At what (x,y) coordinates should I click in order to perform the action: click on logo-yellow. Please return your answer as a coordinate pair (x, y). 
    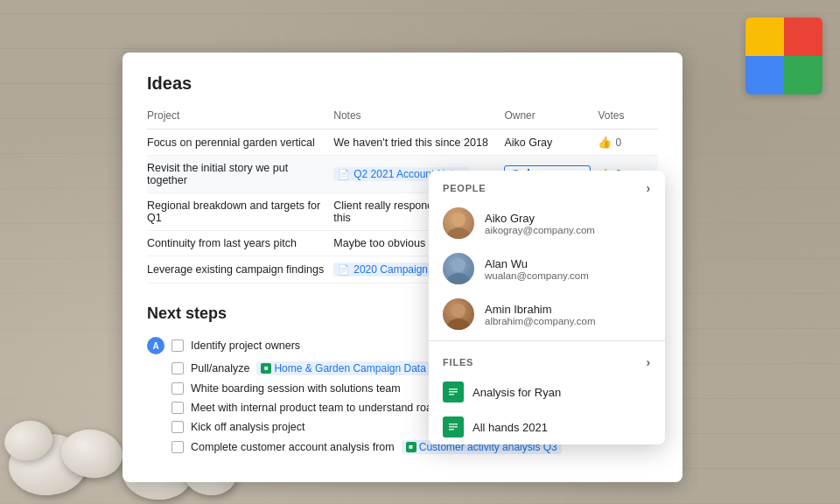
    Looking at the image, I should click on (765, 37).